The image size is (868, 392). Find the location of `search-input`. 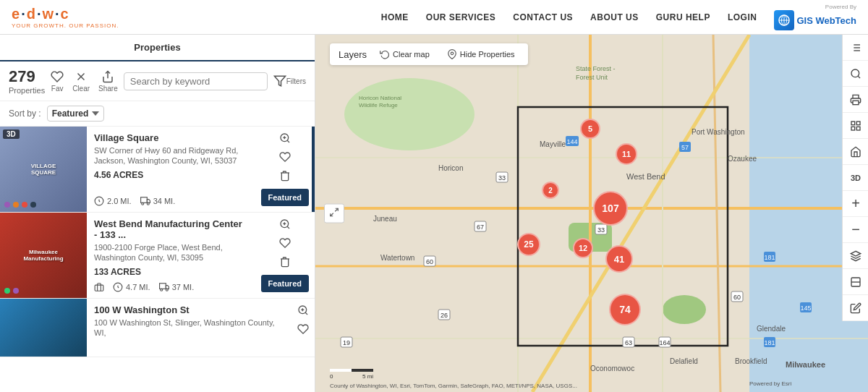

search-input is located at coordinates (195, 81).